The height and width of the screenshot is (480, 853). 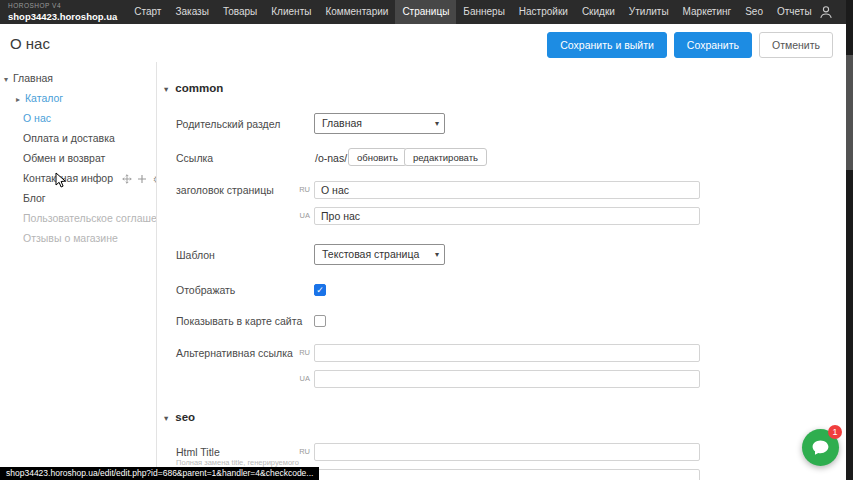 I want to click on chat-widget-button: 1, so click(x=820, y=448).